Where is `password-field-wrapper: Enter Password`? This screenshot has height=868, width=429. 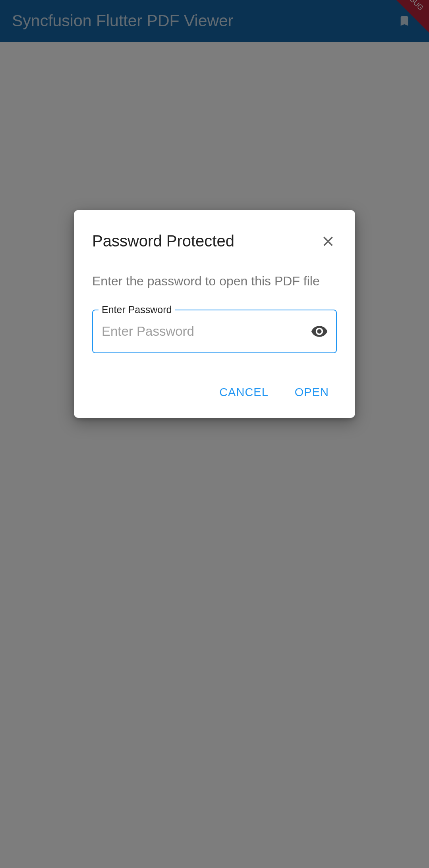 password-field-wrapper: Enter Password is located at coordinates (214, 331).